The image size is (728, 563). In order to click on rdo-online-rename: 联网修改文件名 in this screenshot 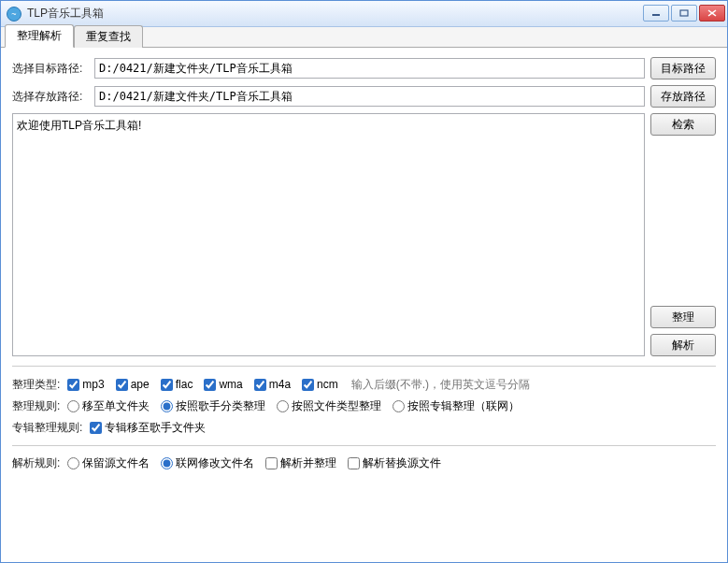, I will do `click(207, 464)`.